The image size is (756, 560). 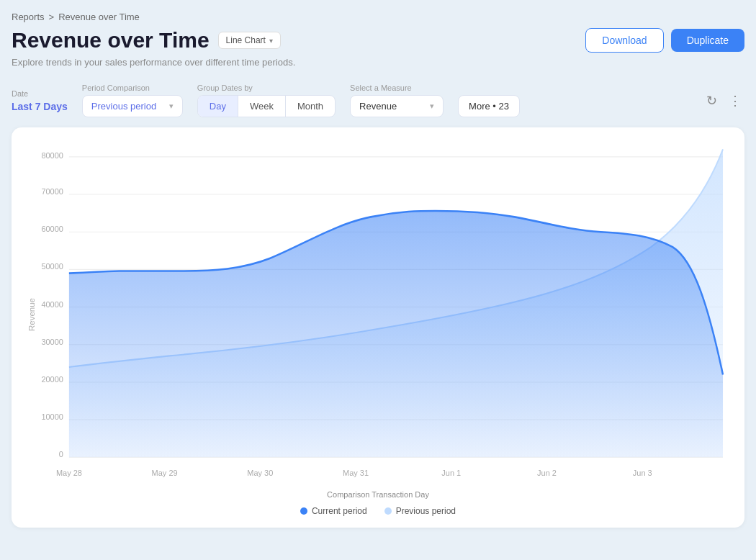 I want to click on legend-current-dot, so click(x=304, y=511).